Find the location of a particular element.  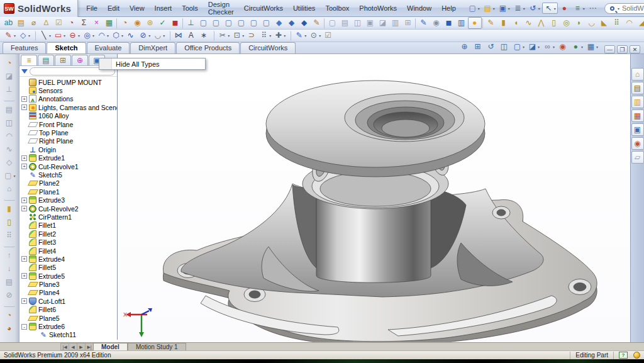

toolbar-button: ⊙▾ is located at coordinates (314, 35).